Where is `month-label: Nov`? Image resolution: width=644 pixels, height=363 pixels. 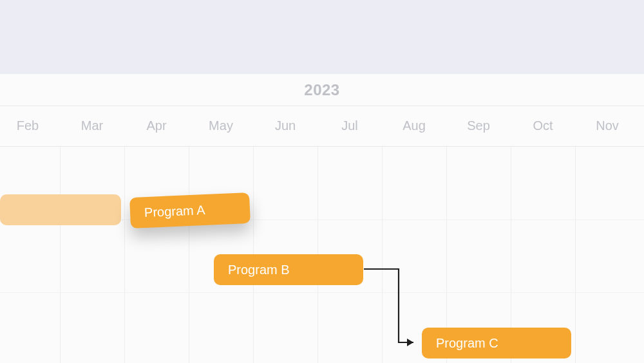 month-label: Nov is located at coordinates (607, 126).